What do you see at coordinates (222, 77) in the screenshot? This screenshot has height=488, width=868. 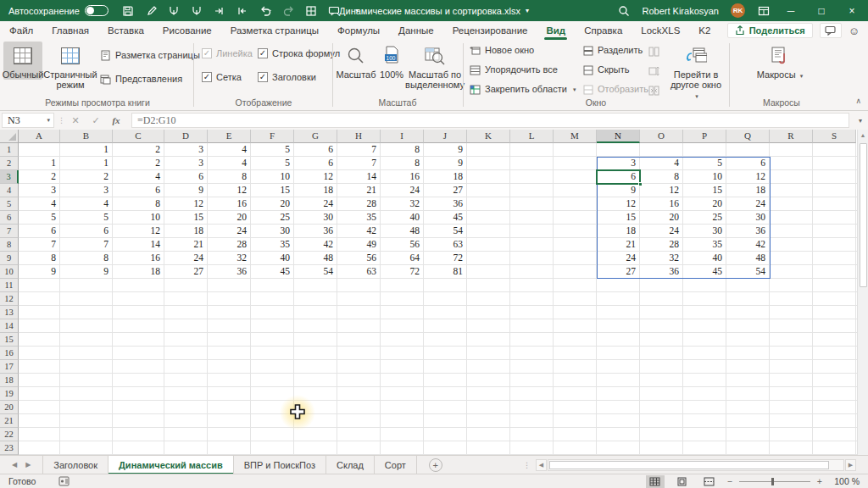 I see `gridlines-checkbox: ✓Сетка` at bounding box center [222, 77].